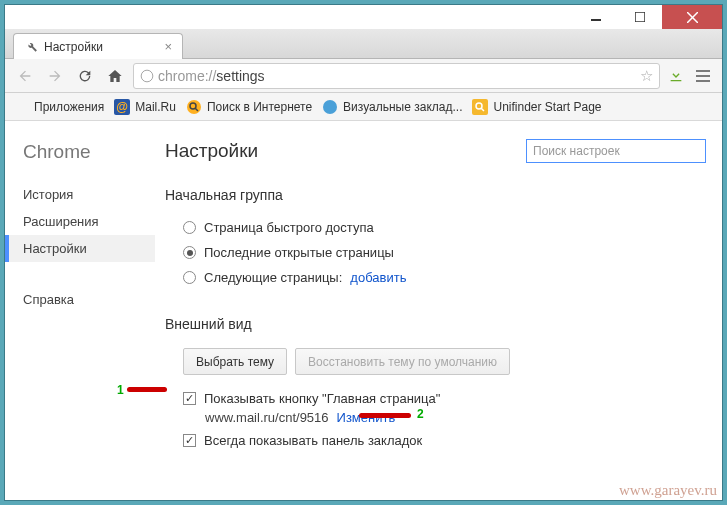 This screenshot has width=727, height=505. What do you see at coordinates (436, 440) in the screenshot?
I see `show-bookmarks-checkbox-row: Всегда показывать панель закладок` at bounding box center [436, 440].